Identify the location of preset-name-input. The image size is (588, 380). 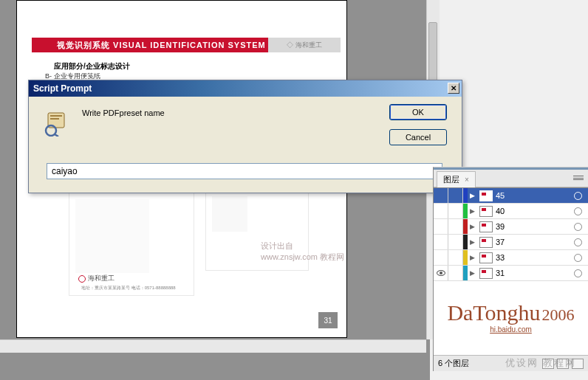
(245, 171).